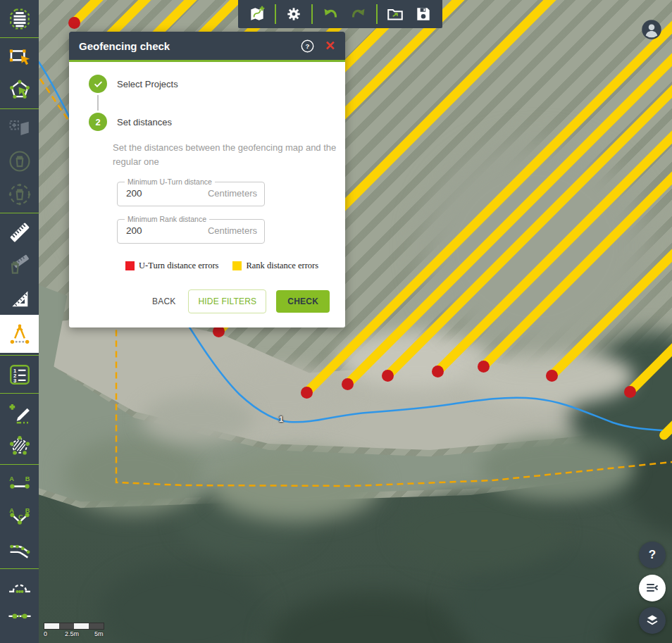 Image resolution: width=672 pixels, height=643 pixels. Describe the element at coordinates (170, 182) in the screenshot. I see `uturn-distance-label: Minimum U-Turn distance` at that location.